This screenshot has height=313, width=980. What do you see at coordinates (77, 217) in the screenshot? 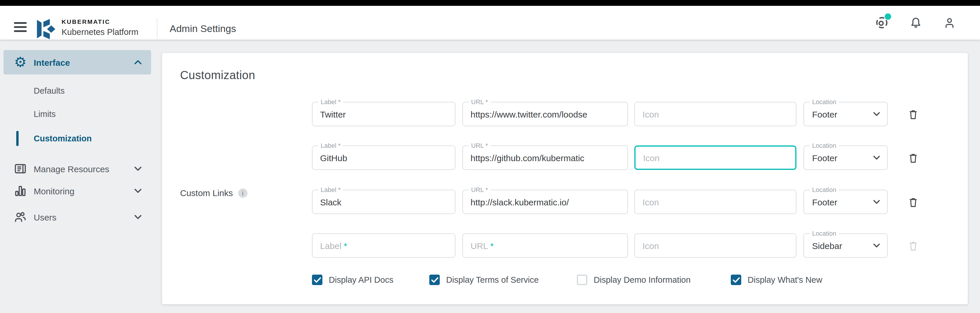
I see `sidebar-item-users: Users` at bounding box center [77, 217].